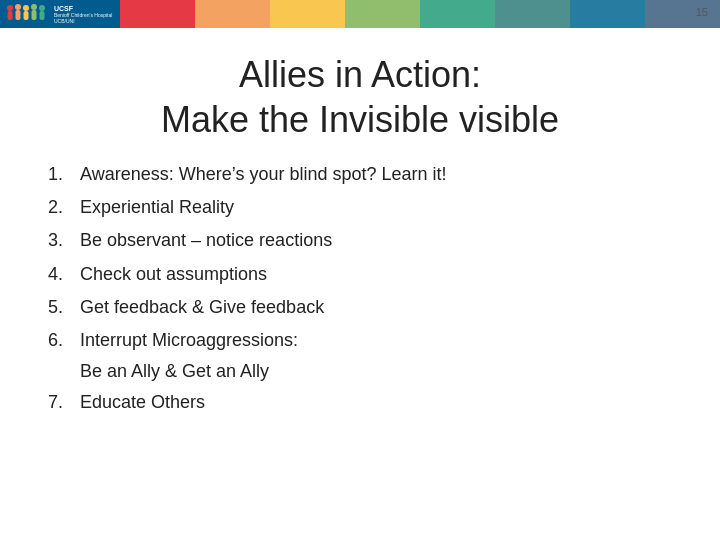 Image resolution: width=720 pixels, height=540 pixels. Describe the element at coordinates (64, 240) in the screenshot. I see `list-item-number: 3.` at that location.